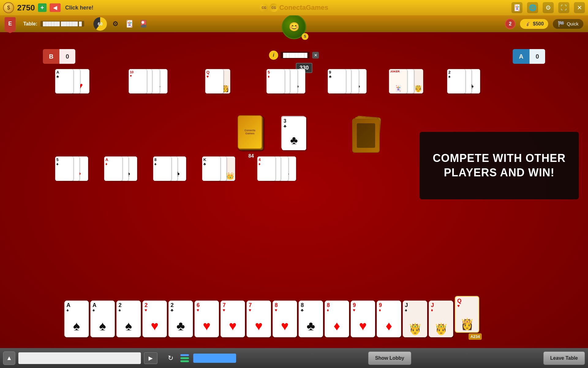 This screenshot has height=368, width=588. I want to click on bottom-cards-area: 5♠ 5♠ 5♦ ♦ A♦ A♠ 2♠ ♠, so click(179, 169).